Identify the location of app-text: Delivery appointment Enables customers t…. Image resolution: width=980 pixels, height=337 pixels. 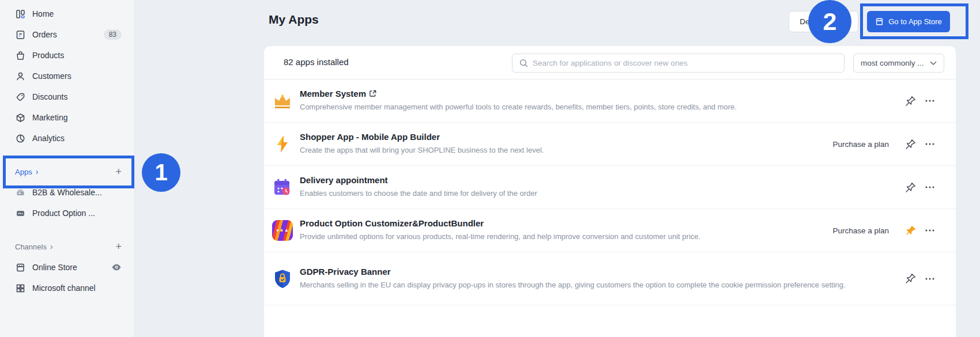
(594, 187).